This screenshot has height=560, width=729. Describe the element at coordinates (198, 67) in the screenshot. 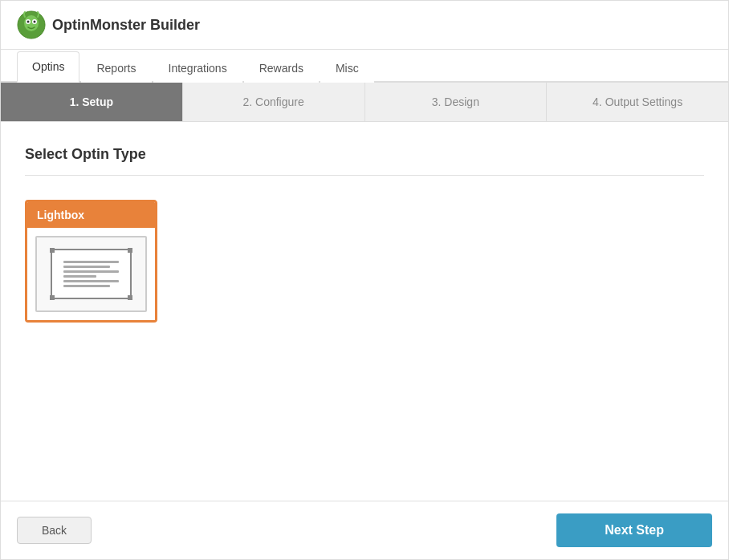

I see `tab-integrations: Integrations` at that location.